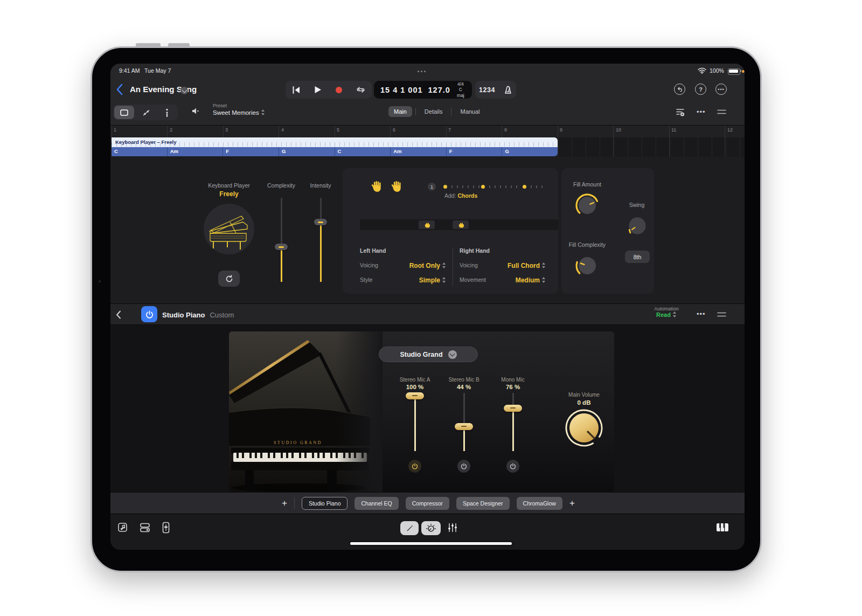  Describe the element at coordinates (431, 528) in the screenshot. I see `smart-controls-button` at that location.